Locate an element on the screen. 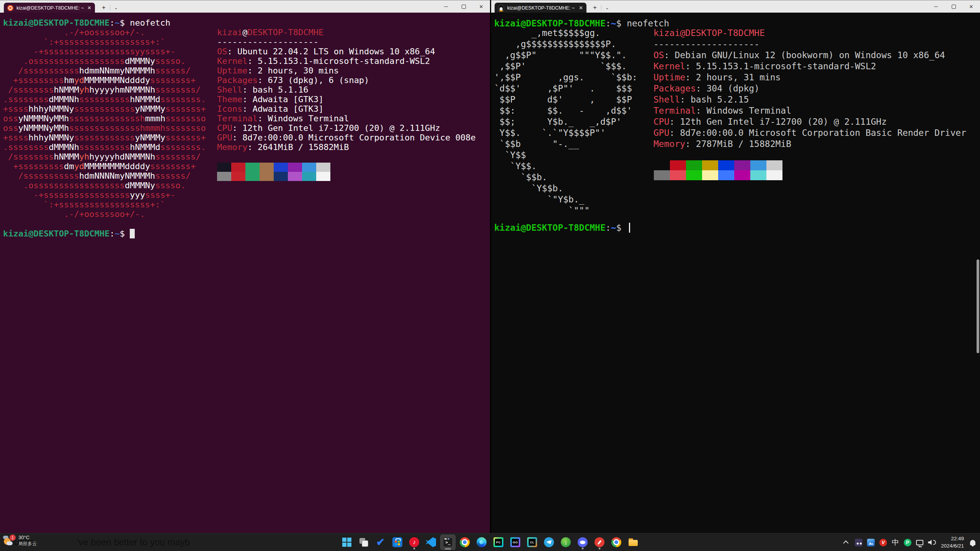 This screenshot has height=551, width=980. media-player-icon is located at coordinates (599, 542).